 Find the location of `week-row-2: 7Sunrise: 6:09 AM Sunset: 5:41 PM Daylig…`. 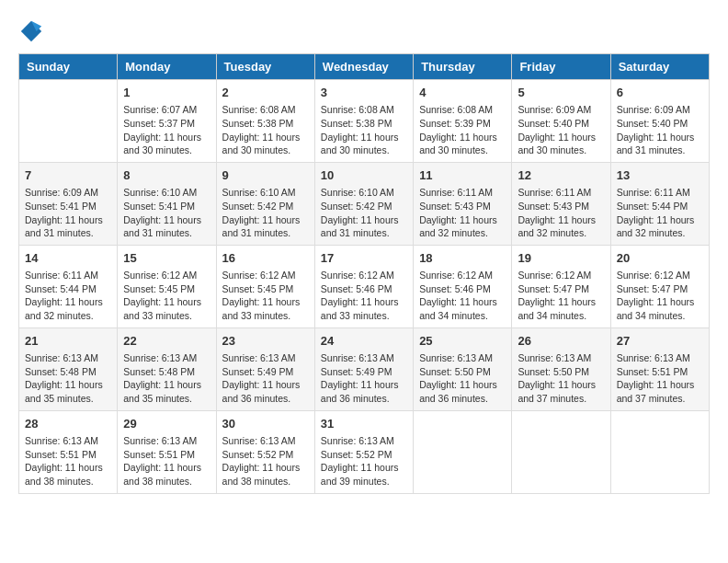

week-row-2: 7Sunrise: 6:09 AM Sunset: 5:41 PM Daylig… is located at coordinates (364, 203).